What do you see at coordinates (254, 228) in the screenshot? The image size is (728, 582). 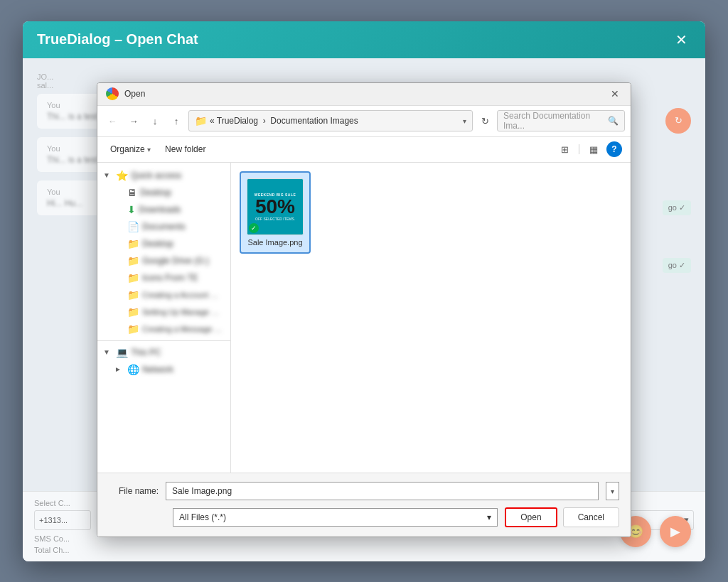 I see `file-check-icon: ✓` at bounding box center [254, 228].